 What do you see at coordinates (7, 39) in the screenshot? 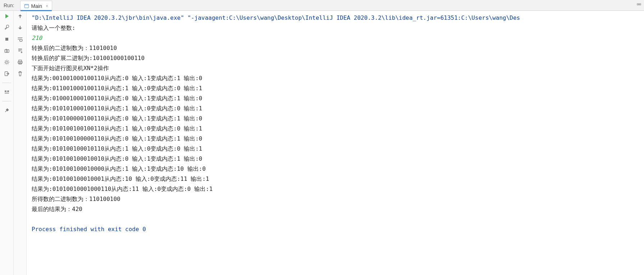
I see `stop-icon` at bounding box center [7, 39].